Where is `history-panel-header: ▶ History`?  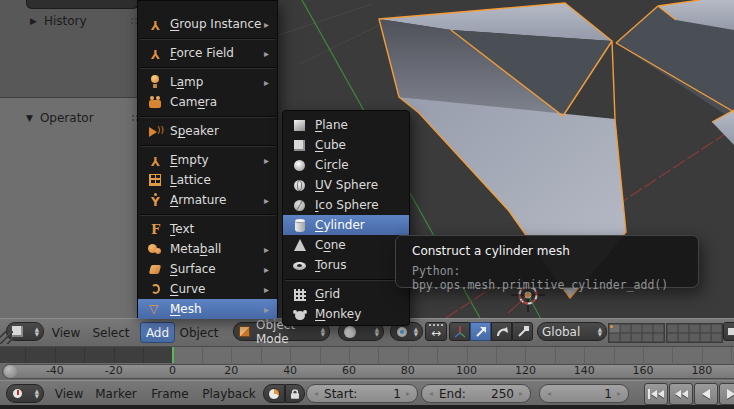 history-panel-header: ▶ History is located at coordinates (58, 21).